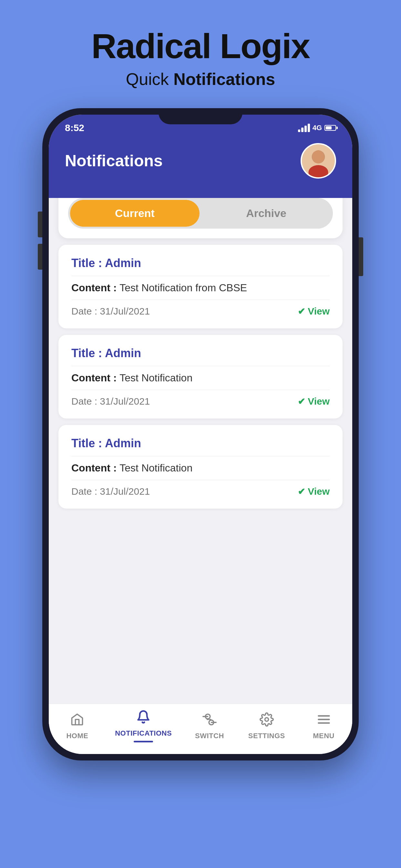  I want to click on status-icons: 4G, so click(317, 128).